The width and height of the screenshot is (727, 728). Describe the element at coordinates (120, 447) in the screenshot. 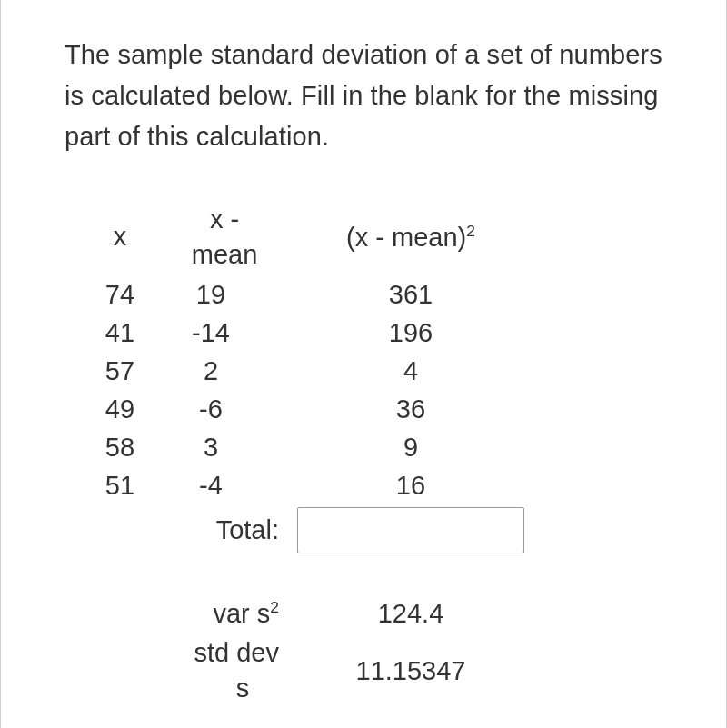

I see `table-cell-x: 58` at that location.